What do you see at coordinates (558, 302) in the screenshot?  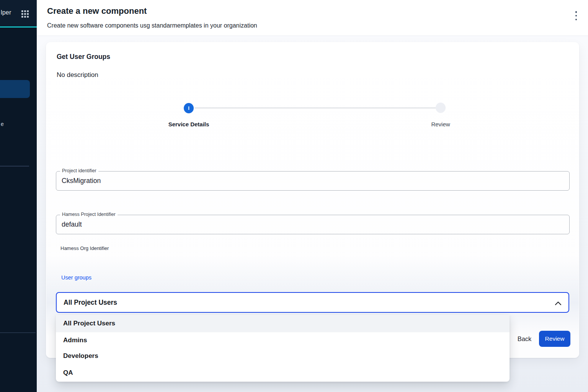 I see `chevron-up-icon` at bounding box center [558, 302].